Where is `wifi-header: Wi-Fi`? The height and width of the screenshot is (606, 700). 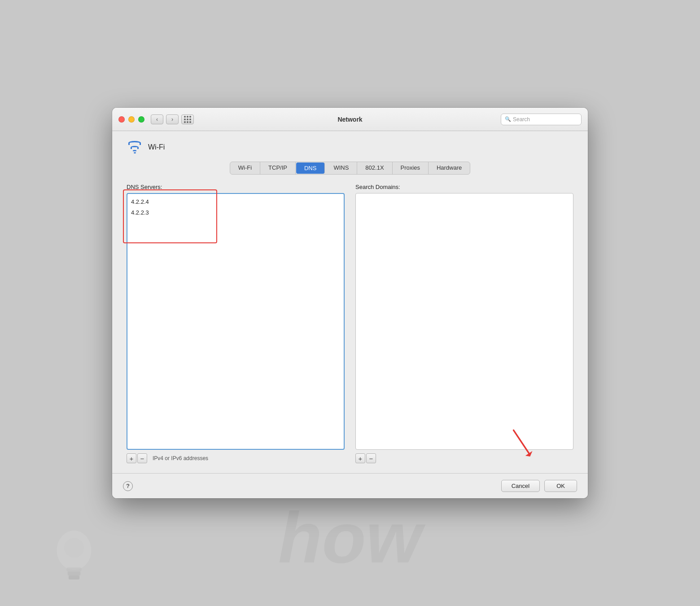 wifi-header: Wi-Fi is located at coordinates (350, 147).